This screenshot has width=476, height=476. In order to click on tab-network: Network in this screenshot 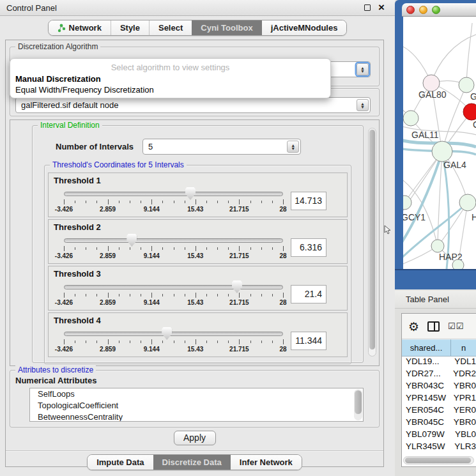, I will do `click(79, 28)`.